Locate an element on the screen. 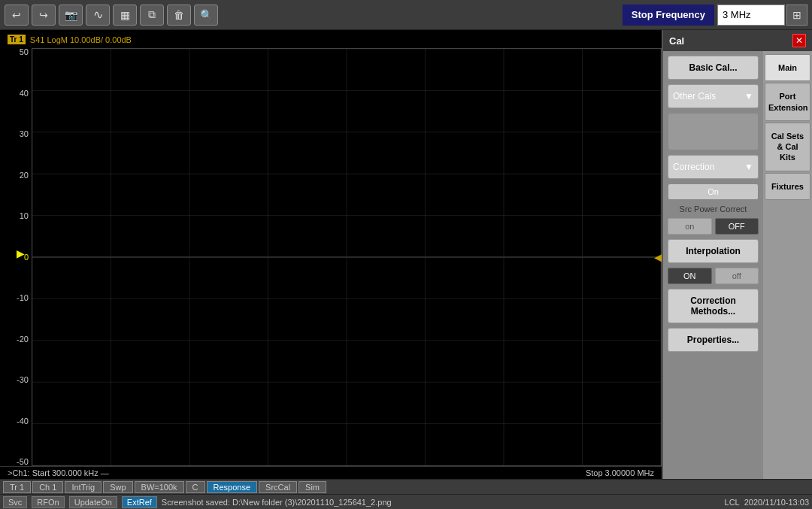  y-label-neg40: -40 is located at coordinates (23, 421).